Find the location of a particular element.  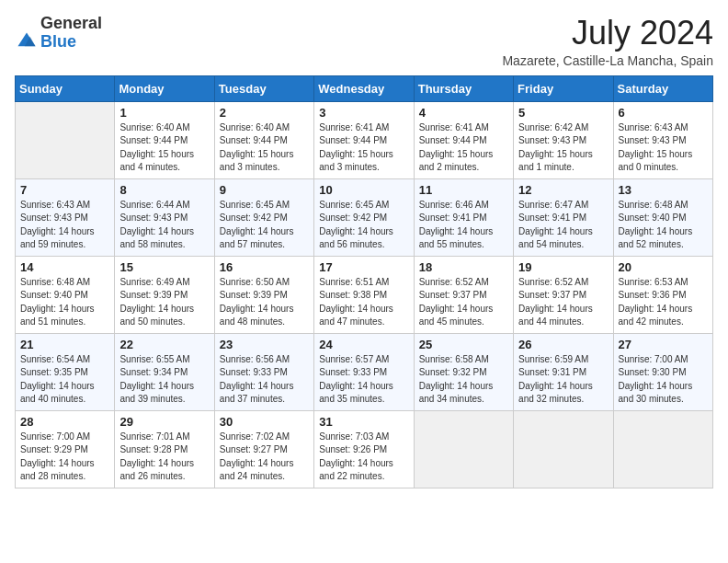

calendar-cell: 28Sunrise: 7:00 AMSunset: 9:29 PMDayligh… is located at coordinates (65, 449).